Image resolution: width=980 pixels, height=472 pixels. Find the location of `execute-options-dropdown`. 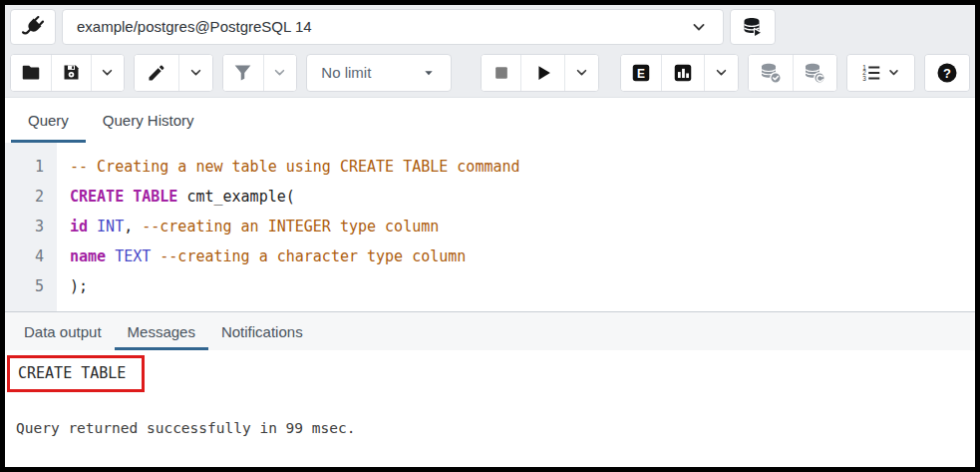

execute-options-dropdown is located at coordinates (581, 73).